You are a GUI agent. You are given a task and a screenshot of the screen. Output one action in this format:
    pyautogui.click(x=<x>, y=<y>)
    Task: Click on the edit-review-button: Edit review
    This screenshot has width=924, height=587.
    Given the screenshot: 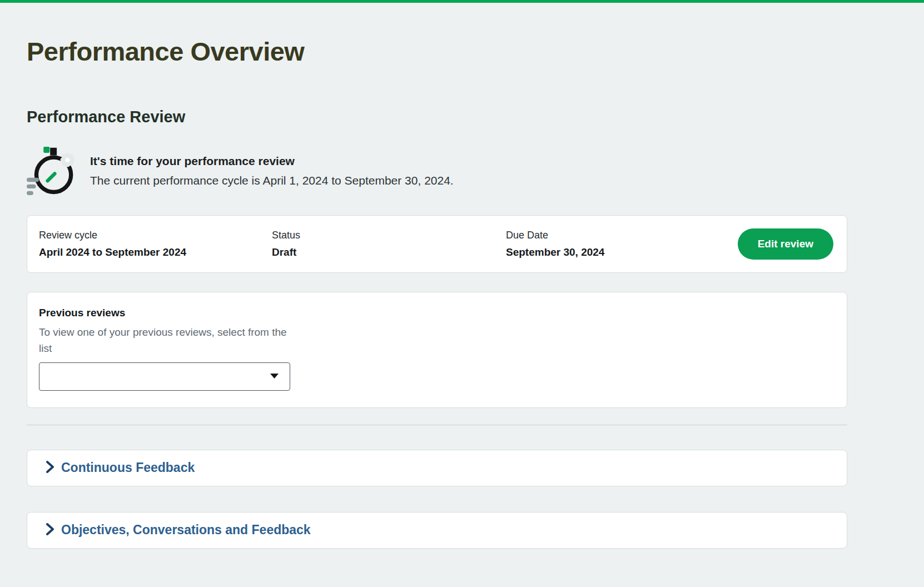 What is the action you would take?
    pyautogui.click(x=786, y=244)
    